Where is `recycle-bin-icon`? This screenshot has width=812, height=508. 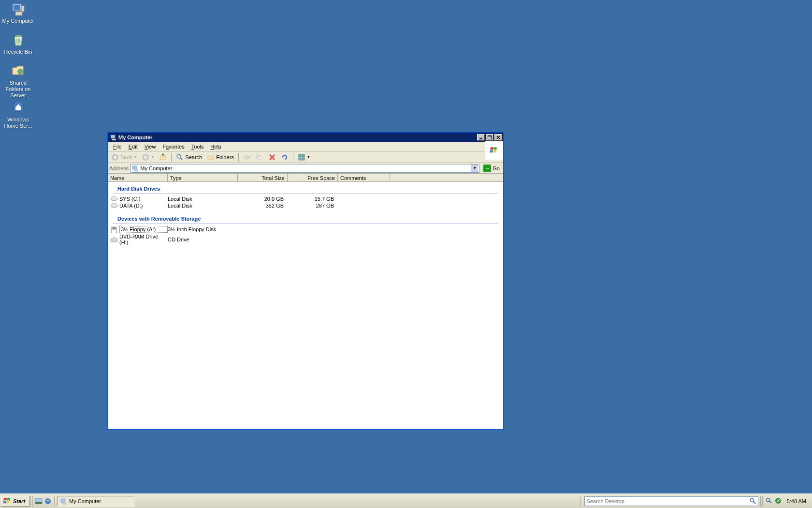
recycle-bin-icon is located at coordinates (18, 40).